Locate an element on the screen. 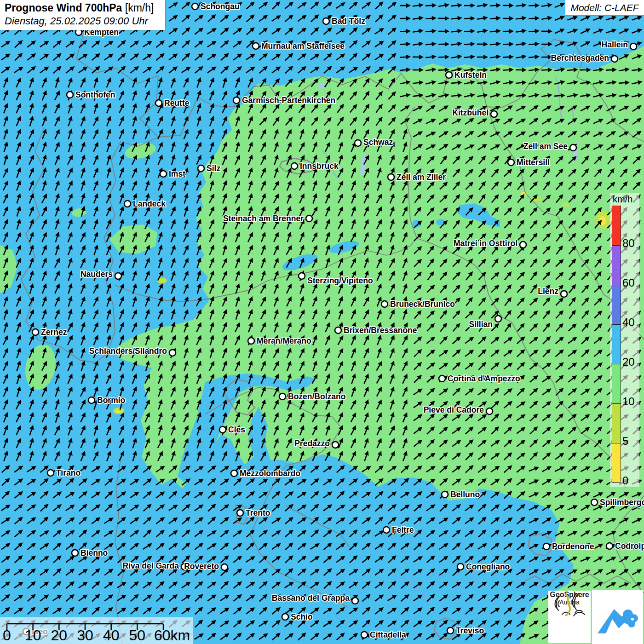 The height and width of the screenshot is (644, 644). svg-text: Hallein is located at coordinates (615, 45).